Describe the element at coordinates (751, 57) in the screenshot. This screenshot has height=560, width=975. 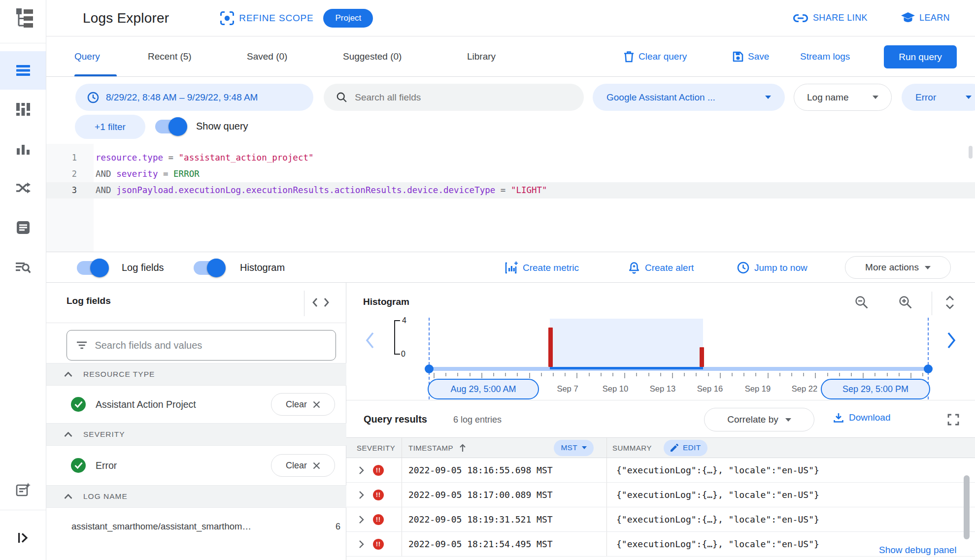
I see `save-button: Save` at that location.